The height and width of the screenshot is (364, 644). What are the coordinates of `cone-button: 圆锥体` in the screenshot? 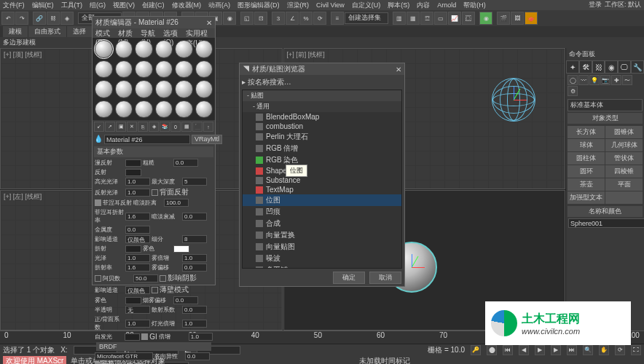 It's located at (624, 132).